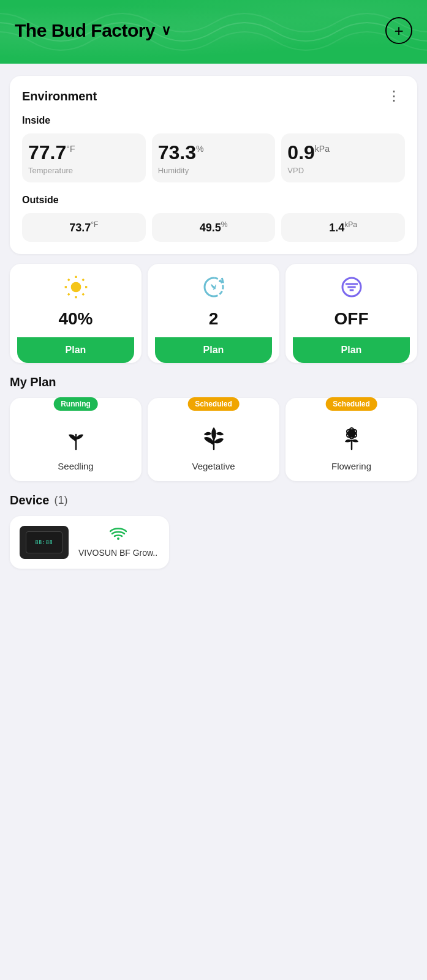  Describe the element at coordinates (398, 31) in the screenshot. I see `plus-icon: +` at that location.